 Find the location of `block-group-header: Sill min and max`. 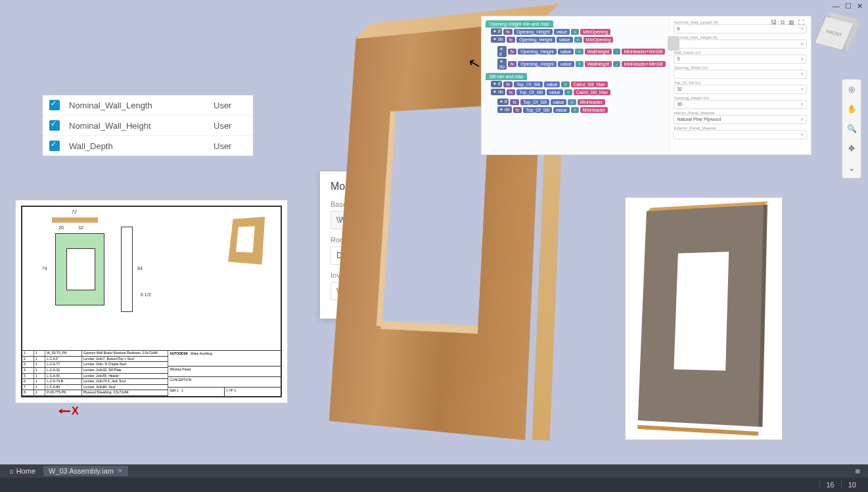

block-group-header: Sill min and max is located at coordinates (506, 76).